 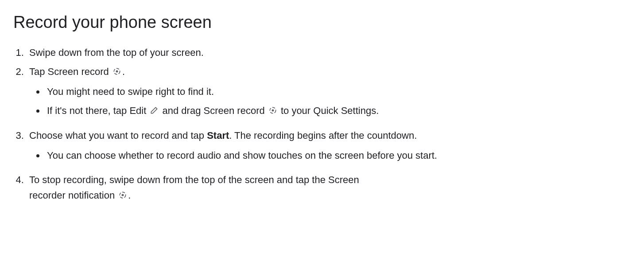 I want to click on step-3-sub-1: You can choose whether to record audio a…, so click(x=338, y=155).